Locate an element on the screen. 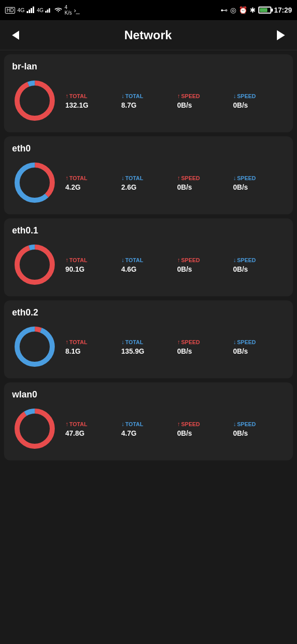 This screenshot has width=297, height=644. status-left-icons: HD 4G 4G 4K/s ›_ is located at coordinates (42, 10).